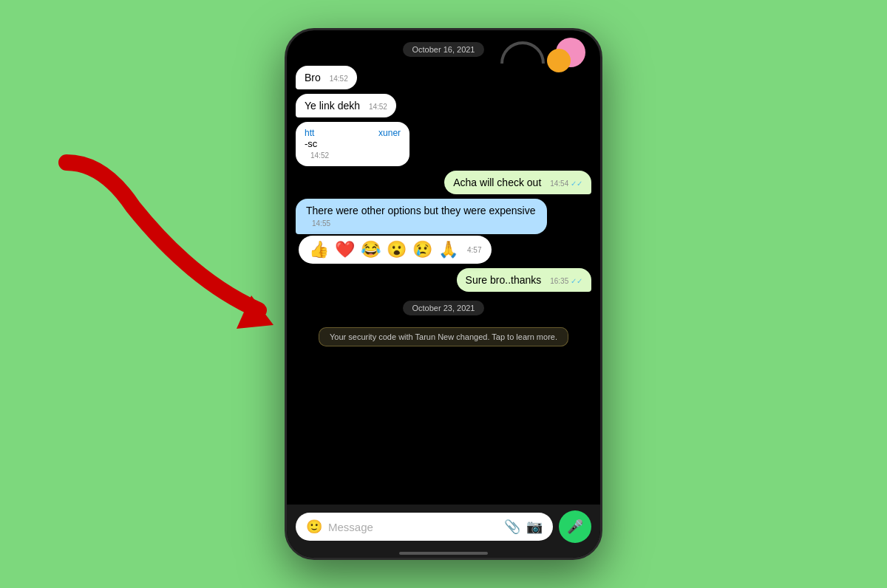 This screenshot has height=588, width=887. What do you see at coordinates (444, 308) in the screenshot?
I see `date-badge-2: October 23, 2021` at bounding box center [444, 308].